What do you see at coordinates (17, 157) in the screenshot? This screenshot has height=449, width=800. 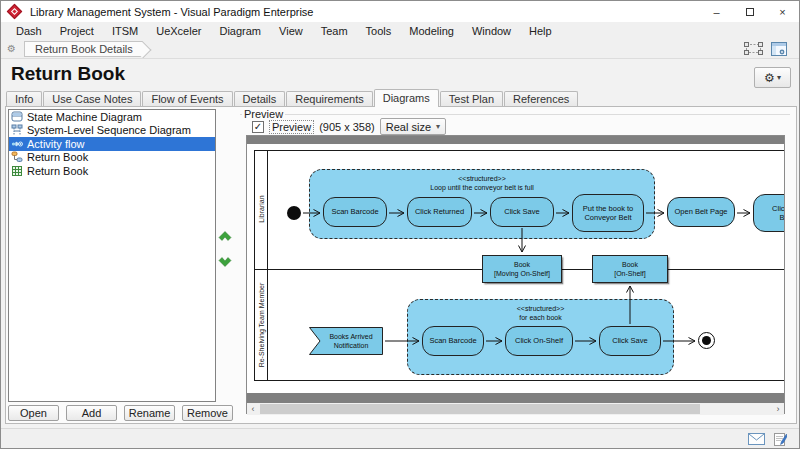 I see `activity-diagram-icon` at bounding box center [17, 157].